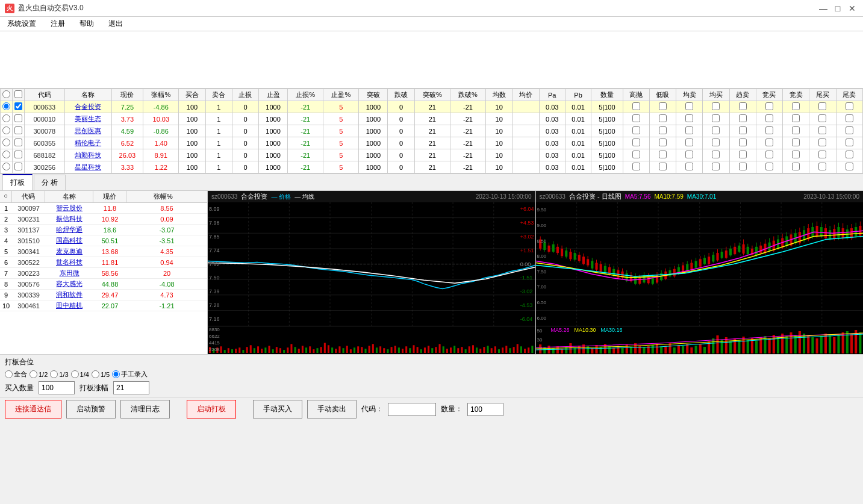 The width and height of the screenshot is (863, 504). Describe the element at coordinates (485, 409) in the screenshot. I see `qty-input` at that location.